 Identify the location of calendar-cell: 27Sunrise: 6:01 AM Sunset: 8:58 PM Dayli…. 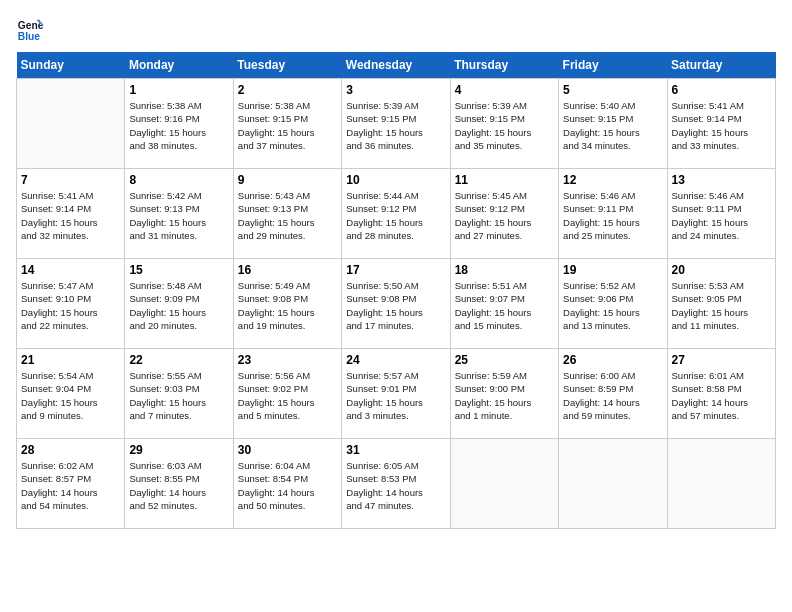
(721, 394).